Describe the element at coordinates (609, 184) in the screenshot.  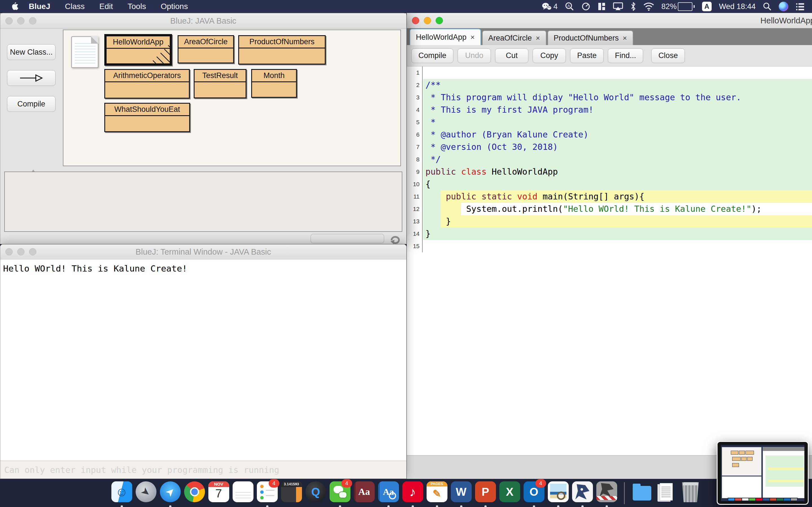
I see `code-line-10: 10{` at that location.